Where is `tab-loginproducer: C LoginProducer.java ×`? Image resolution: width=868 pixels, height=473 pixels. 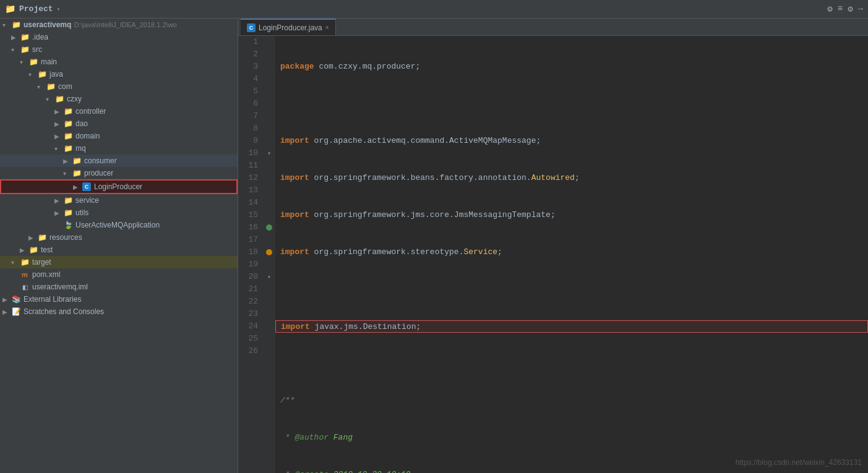
tab-loginproducer: C LoginProducer.java × is located at coordinates (288, 27).